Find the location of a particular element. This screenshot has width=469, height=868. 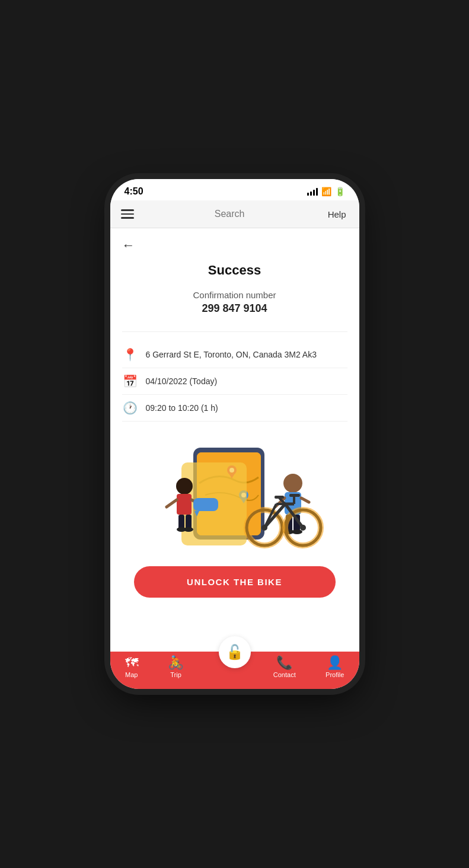

illustration-svg is located at coordinates (235, 495).